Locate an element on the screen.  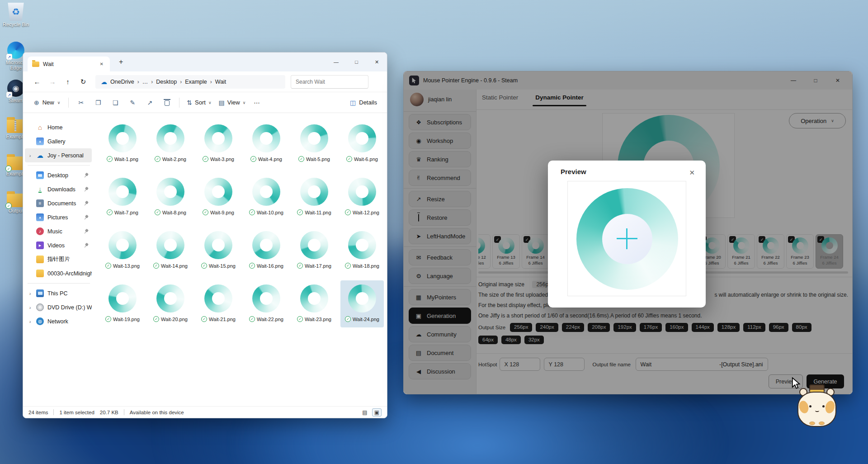
file-tile: ✓Wait-23.png is located at coordinates (314, 304).